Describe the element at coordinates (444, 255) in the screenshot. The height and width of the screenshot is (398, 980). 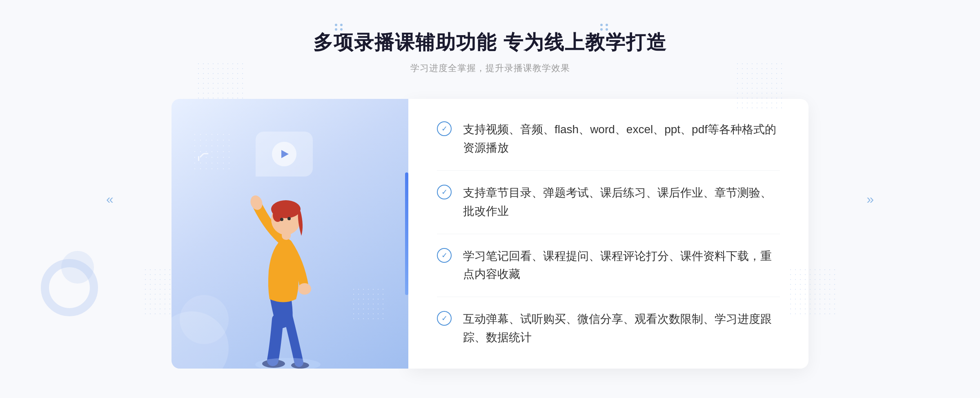
I see `check-icon-3: ✓` at that location.